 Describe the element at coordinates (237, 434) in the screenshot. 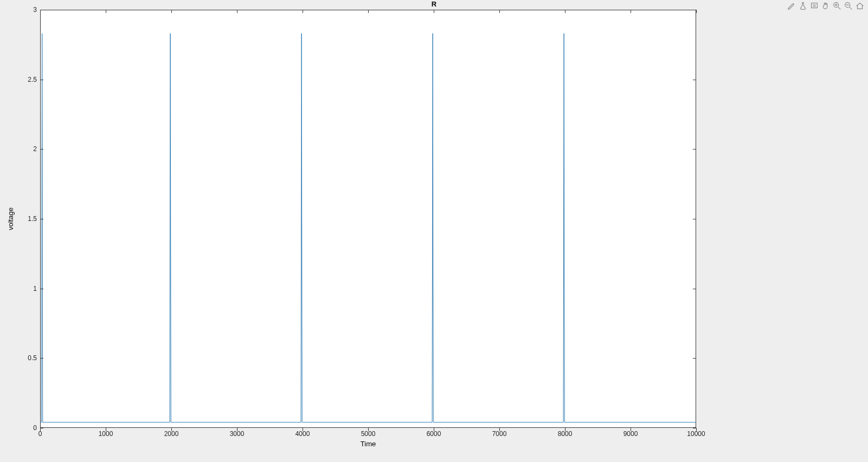

I see `x-tick-label: 3000` at that location.